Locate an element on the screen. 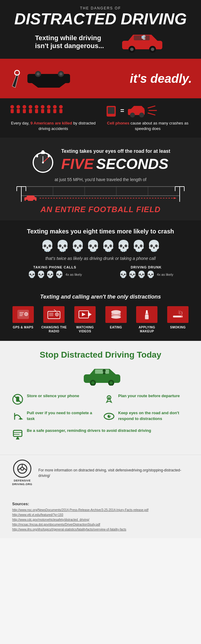 Image resolution: width=201 pixels, height=644 pixels. distractions-title: Texting and calling aren't the only dist… is located at coordinates (100, 297).